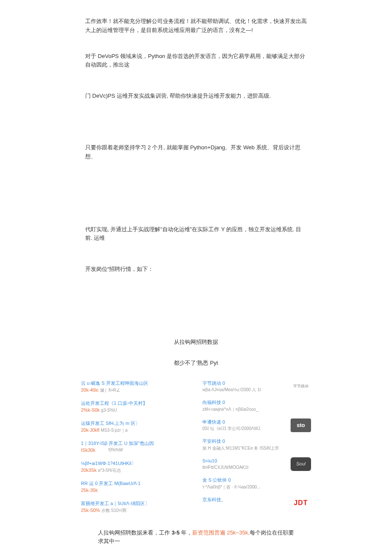 This screenshot has height=555, width=392. Describe the element at coordinates (135, 427) in the screenshot. I see `job-item: 运猿开发工 SfH.上为 m 区〉 20k·J0kfl MS3-S·pżr｜a` at that location.